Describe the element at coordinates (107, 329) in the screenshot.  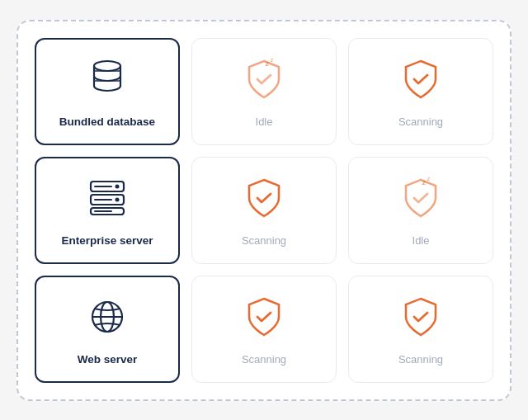
I see `card-web-server: Web server` at that location.